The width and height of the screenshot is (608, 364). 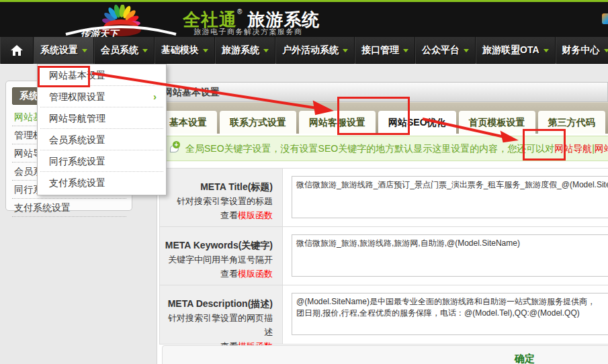 What do you see at coordinates (216, 304) in the screenshot?
I see `meta-description-label: META Description(描述)` at bounding box center [216, 304].